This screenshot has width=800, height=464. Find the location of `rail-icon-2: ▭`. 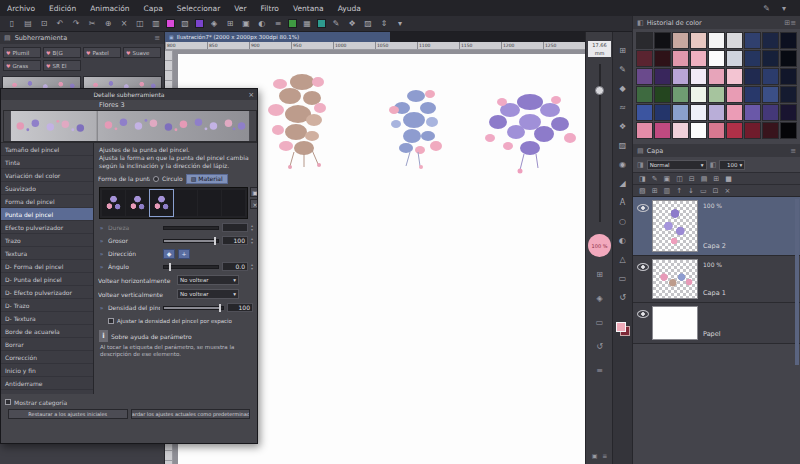

rail-icon-2: ▭ is located at coordinates (600, 322).